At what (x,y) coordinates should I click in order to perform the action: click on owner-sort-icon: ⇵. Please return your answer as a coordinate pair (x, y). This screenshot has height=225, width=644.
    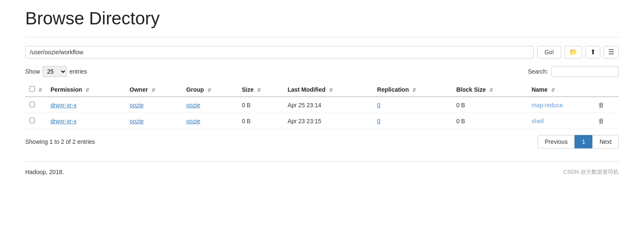
    Looking at the image, I should click on (153, 90).